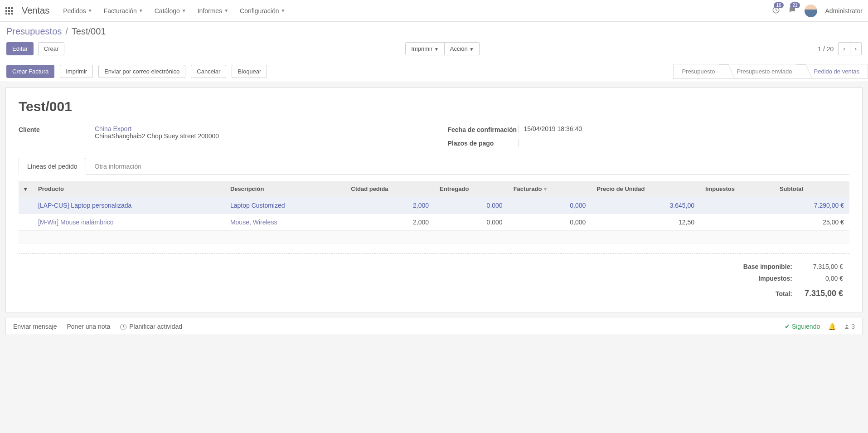  What do you see at coordinates (76, 222) in the screenshot?
I see `cell-producto: [M-Wir] Mouse inalámbrico` at bounding box center [76, 222].